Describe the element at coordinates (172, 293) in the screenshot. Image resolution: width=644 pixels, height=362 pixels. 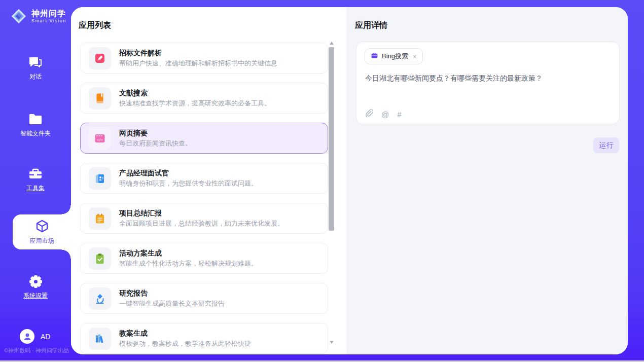
I see `app-card-title: 研究报告` at that location.